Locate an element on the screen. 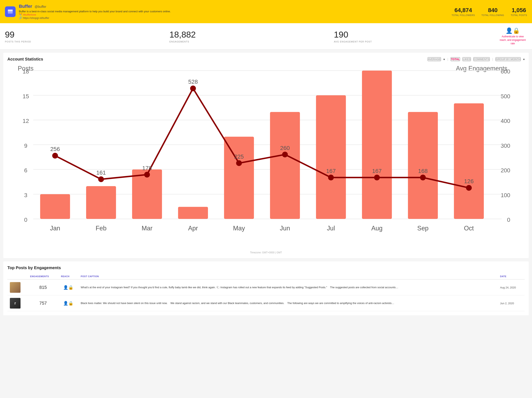  svg-text: 256 is located at coordinates (55, 149).